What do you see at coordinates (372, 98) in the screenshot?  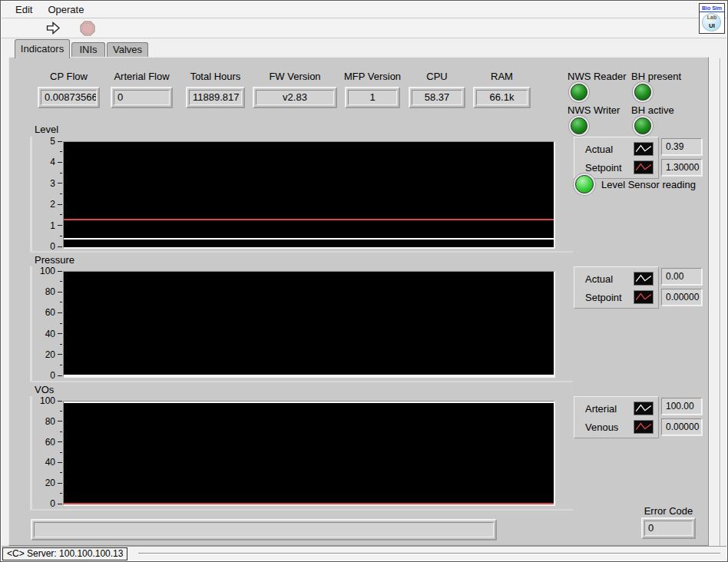 I see `mfp-version-indicator: 1` at bounding box center [372, 98].